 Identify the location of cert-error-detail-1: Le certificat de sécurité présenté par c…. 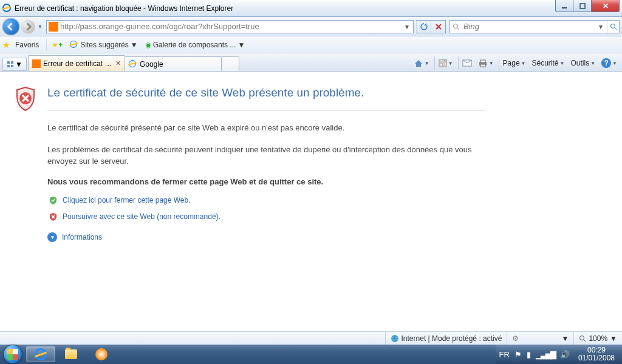
(266, 128).